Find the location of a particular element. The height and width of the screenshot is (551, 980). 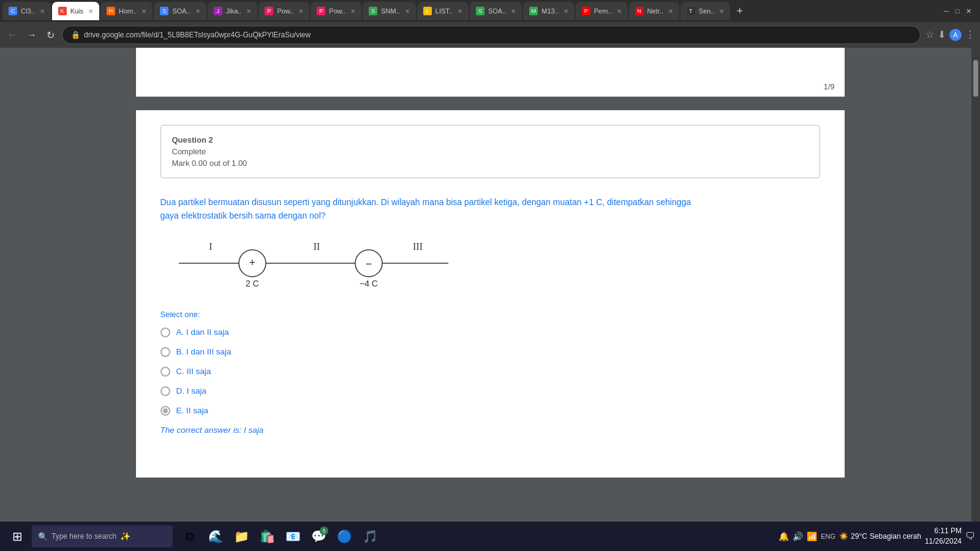

edge-icon: 🌊 is located at coordinates (216, 536).